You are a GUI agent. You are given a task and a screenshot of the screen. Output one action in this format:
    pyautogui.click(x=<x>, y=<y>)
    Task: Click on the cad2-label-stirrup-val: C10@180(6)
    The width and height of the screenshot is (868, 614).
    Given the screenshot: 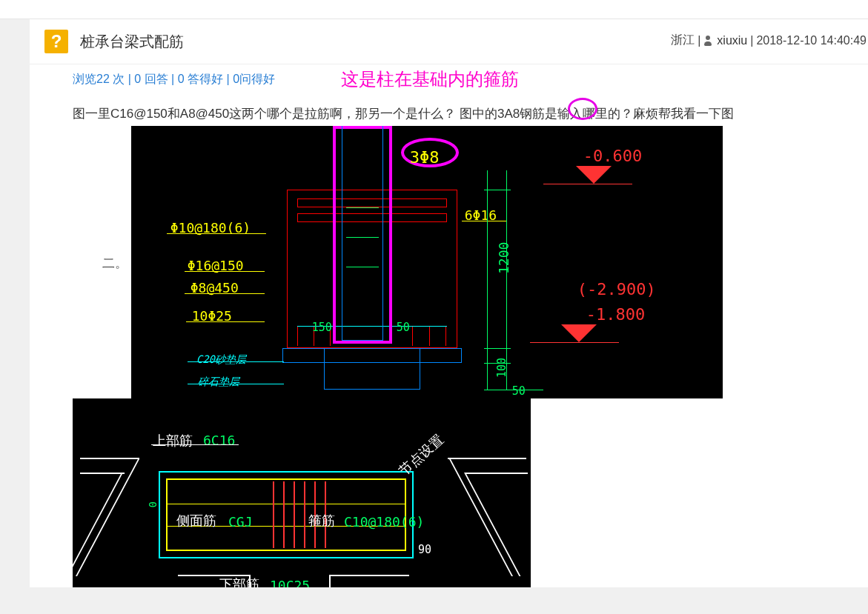 What is the action you would take?
    pyautogui.click(x=384, y=522)
    